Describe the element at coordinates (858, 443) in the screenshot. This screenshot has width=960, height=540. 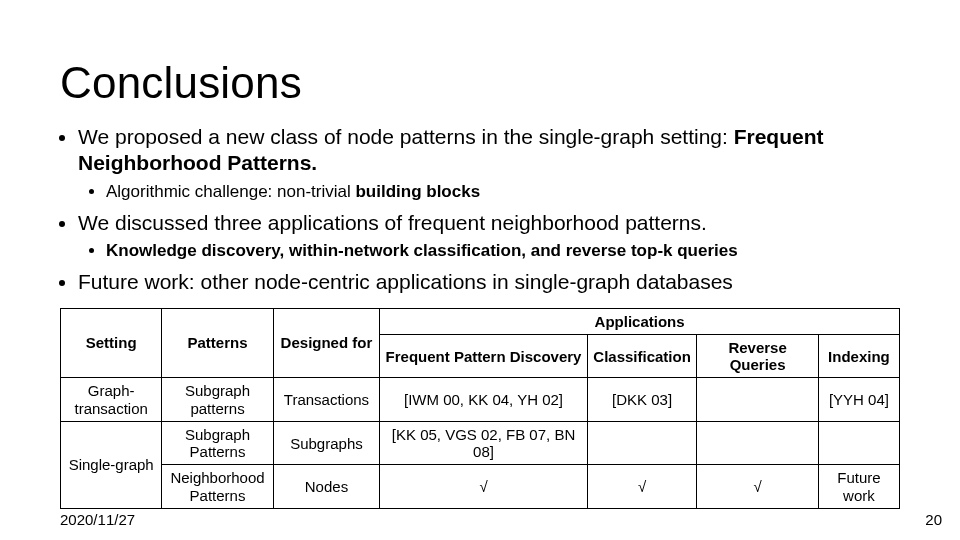
I see `cell-idx` at that location.